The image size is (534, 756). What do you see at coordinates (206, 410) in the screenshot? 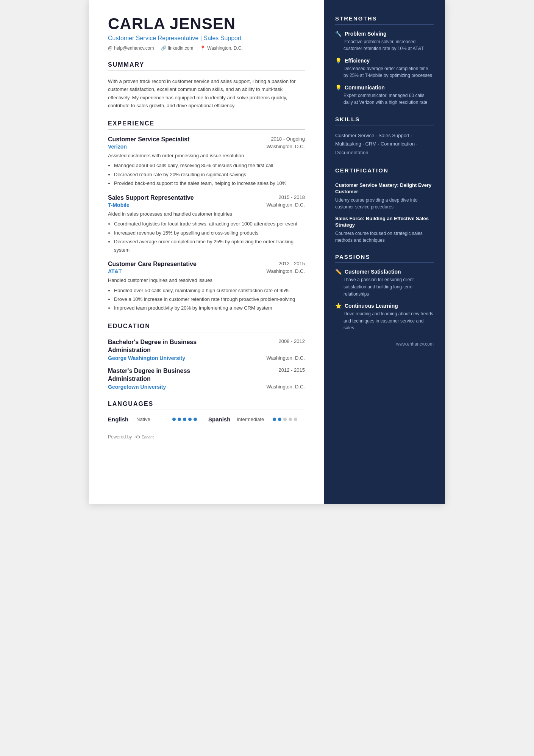
I see `languages-divider` at bounding box center [206, 410].